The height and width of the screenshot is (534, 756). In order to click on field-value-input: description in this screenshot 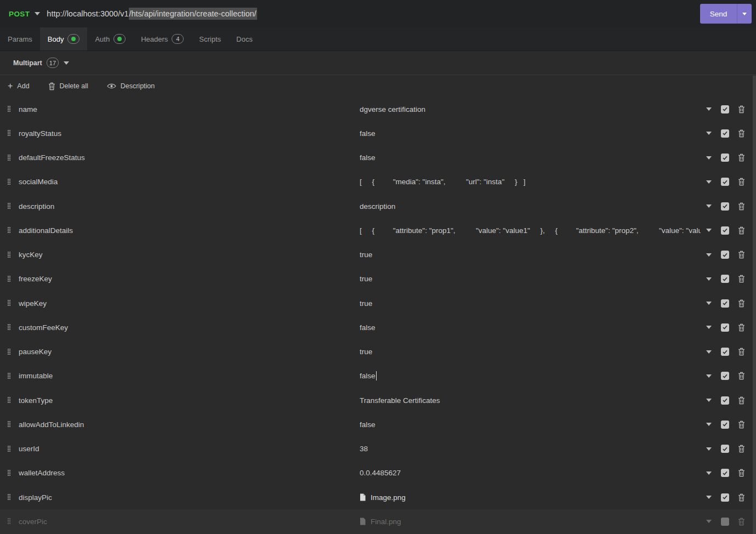, I will do `click(530, 206)`.